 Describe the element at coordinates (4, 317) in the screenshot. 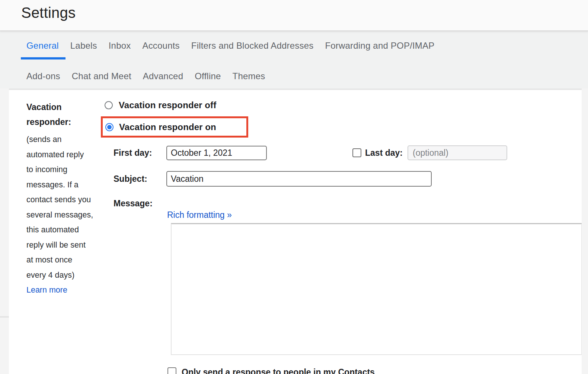

I see `gutter-divider` at that location.